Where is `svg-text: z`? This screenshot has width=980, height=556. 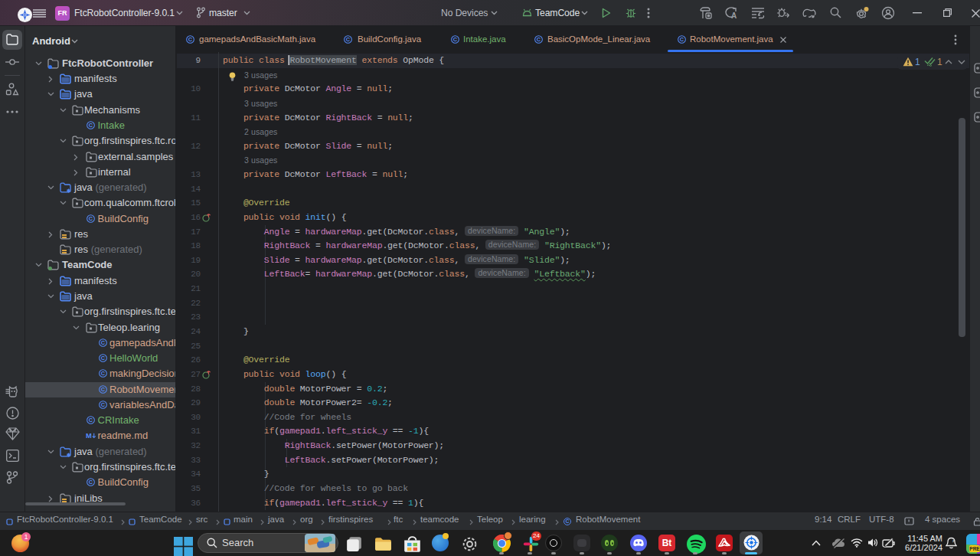
svg-text: z is located at coordinates (954, 541).